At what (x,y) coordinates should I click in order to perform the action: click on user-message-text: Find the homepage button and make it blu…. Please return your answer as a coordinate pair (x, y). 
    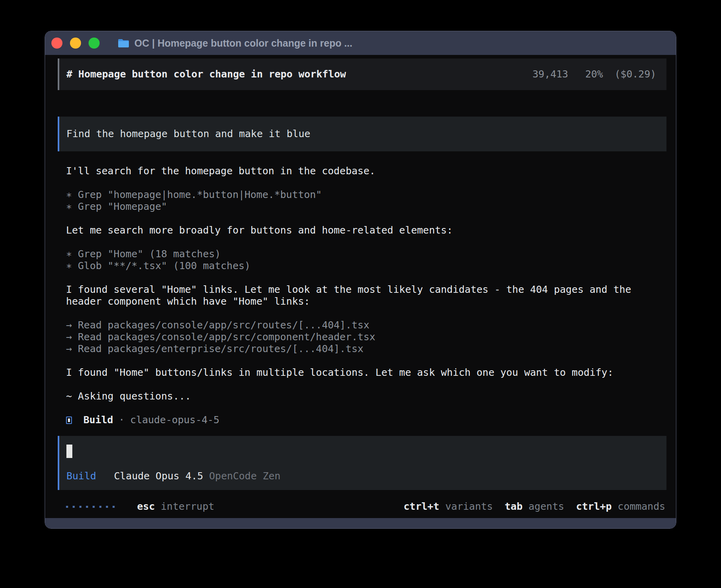
    Looking at the image, I should click on (188, 134).